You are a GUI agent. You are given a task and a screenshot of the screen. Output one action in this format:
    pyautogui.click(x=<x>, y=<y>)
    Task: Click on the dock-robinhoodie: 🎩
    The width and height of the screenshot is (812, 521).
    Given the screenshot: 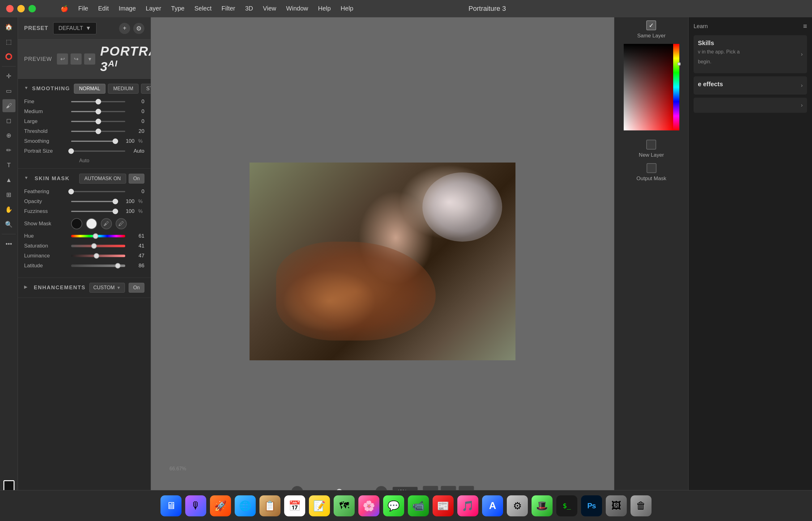 What is the action you would take?
    pyautogui.click(x=542, y=506)
    